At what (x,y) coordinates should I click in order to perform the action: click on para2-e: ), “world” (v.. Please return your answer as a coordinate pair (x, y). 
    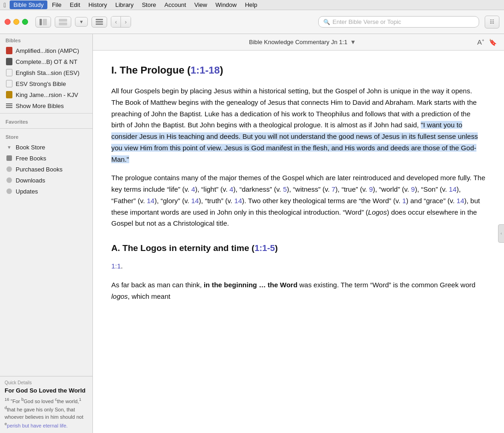
    Looking at the image, I should click on (392, 189).